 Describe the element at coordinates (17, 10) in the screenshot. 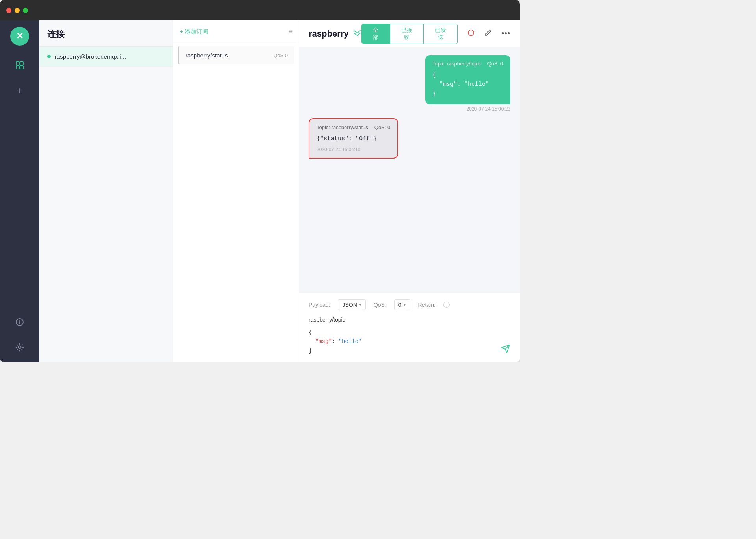

I see `minimize-button` at that location.